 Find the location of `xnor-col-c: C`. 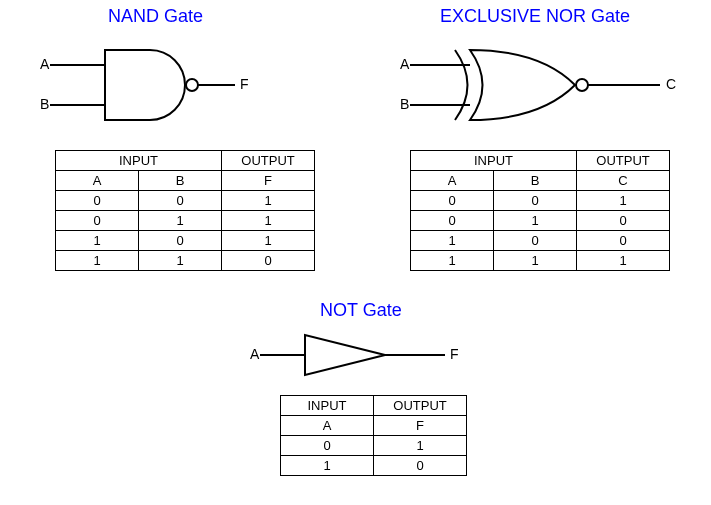

xnor-col-c: C is located at coordinates (624, 181).